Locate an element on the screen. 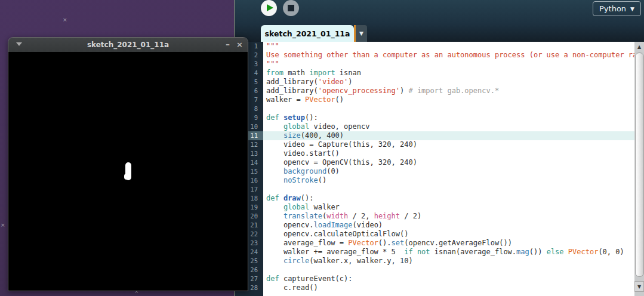  code-text: global video, opencv is located at coordinates (449, 127).